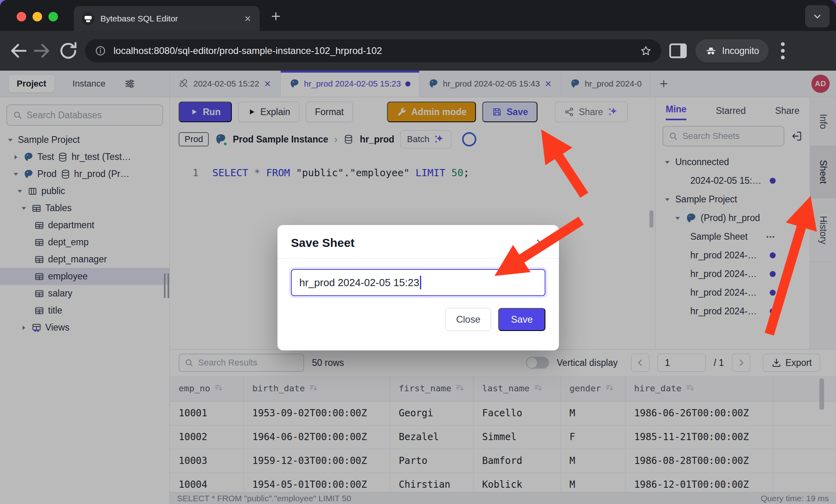  I want to click on incognito-label: Incognito, so click(741, 51).